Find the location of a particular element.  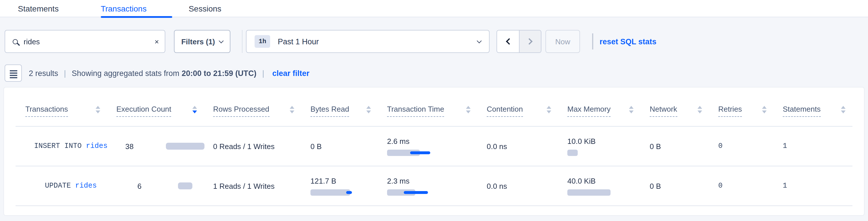

reset-sql-stats-link: reset SQL stats is located at coordinates (628, 41).